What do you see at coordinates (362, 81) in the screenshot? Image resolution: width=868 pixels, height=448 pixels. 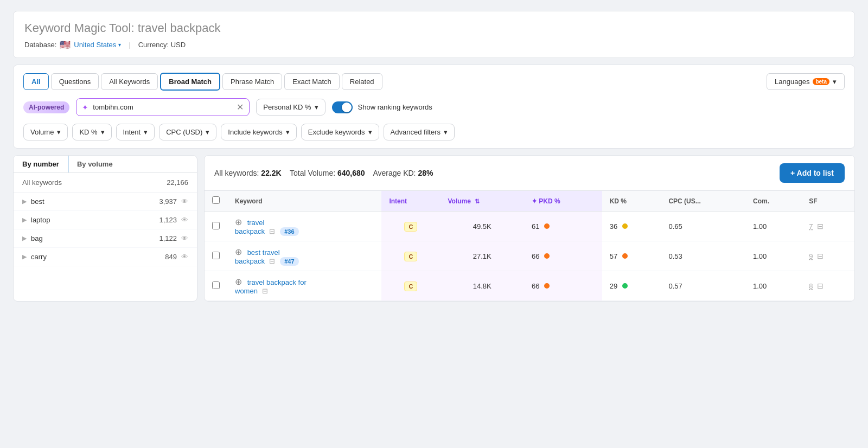 I see `tab-related: Related` at bounding box center [362, 81].